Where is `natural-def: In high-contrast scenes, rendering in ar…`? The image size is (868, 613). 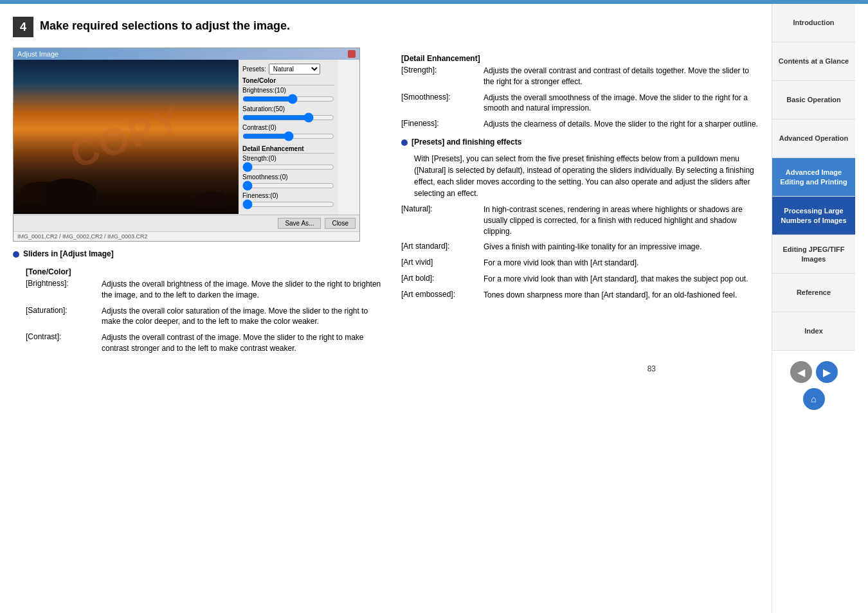
natural-def: In high-contrast scenes, rendering in ar… is located at coordinates (621, 220).